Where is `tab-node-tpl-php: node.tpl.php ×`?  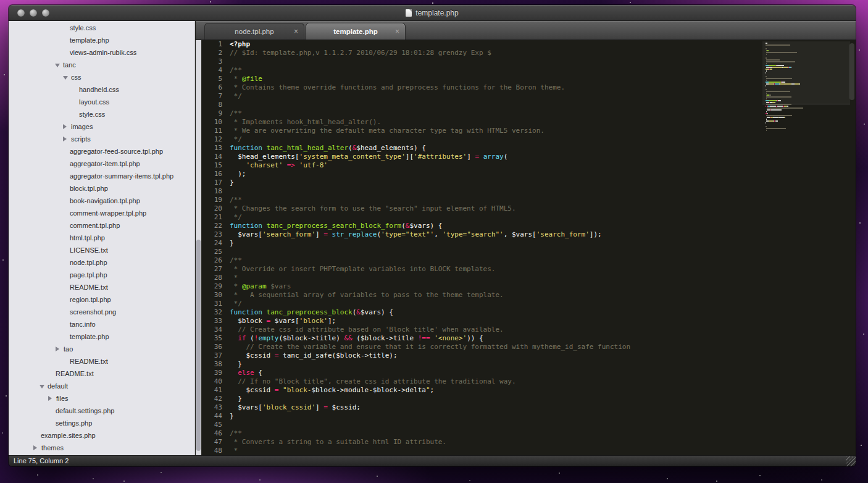 tab-node-tpl-php: node.tpl.php × is located at coordinates (254, 31).